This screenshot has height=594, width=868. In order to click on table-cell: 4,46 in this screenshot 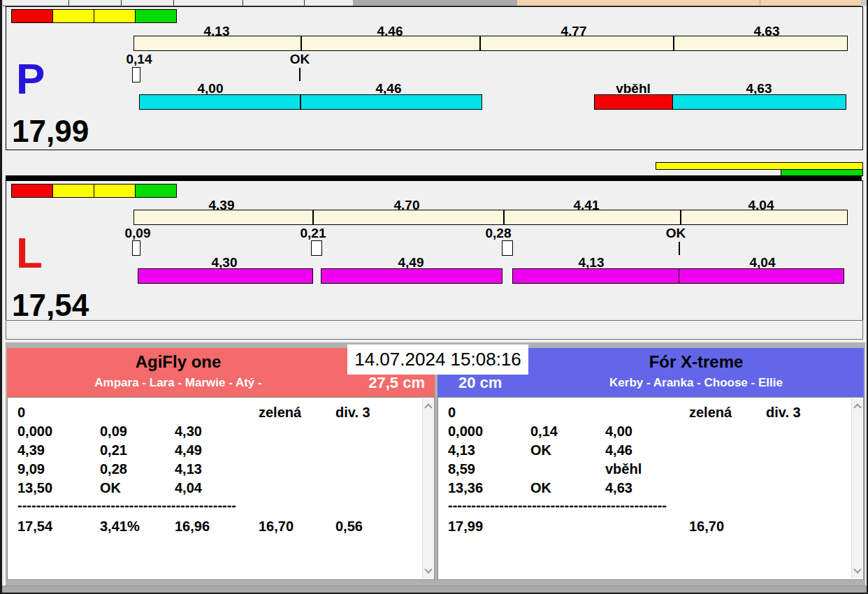, I will do `click(647, 450)`.